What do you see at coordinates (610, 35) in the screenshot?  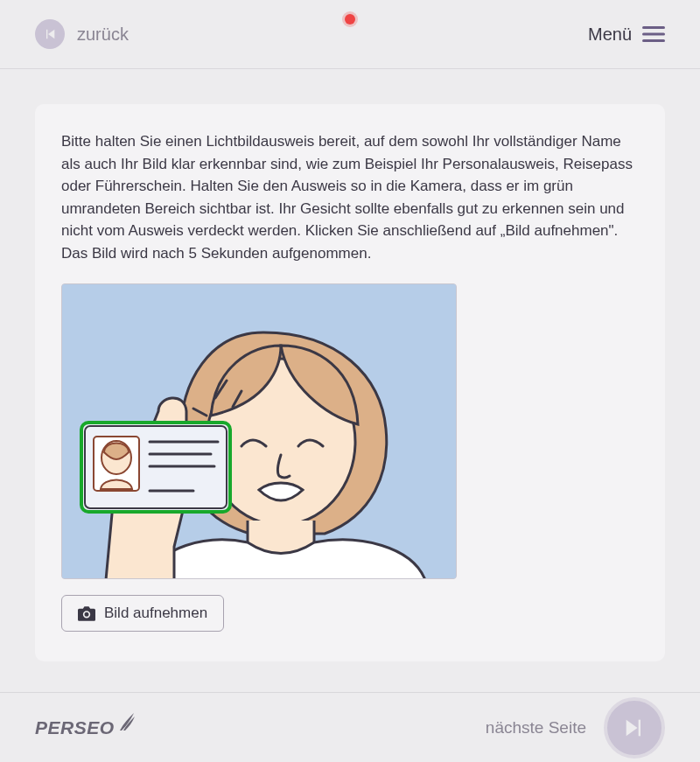 I see `menu-label: Menü` at bounding box center [610, 35].